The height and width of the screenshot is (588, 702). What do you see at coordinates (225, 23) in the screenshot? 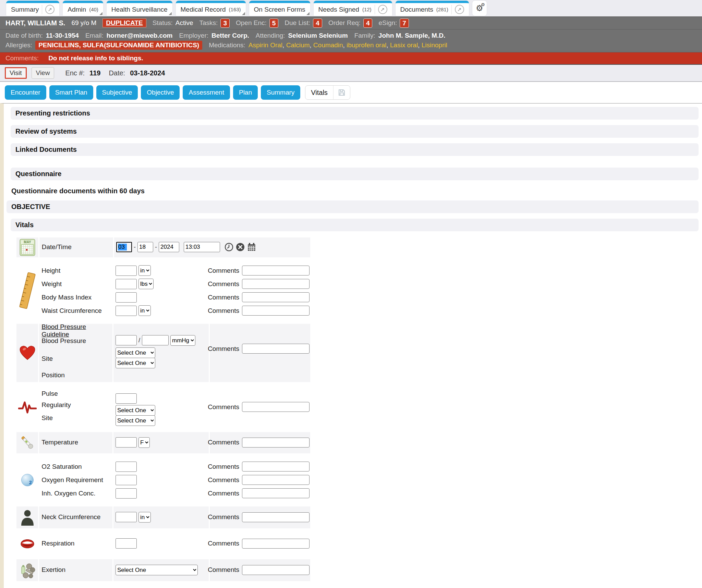
I see `tasks-badge: 3` at bounding box center [225, 23].